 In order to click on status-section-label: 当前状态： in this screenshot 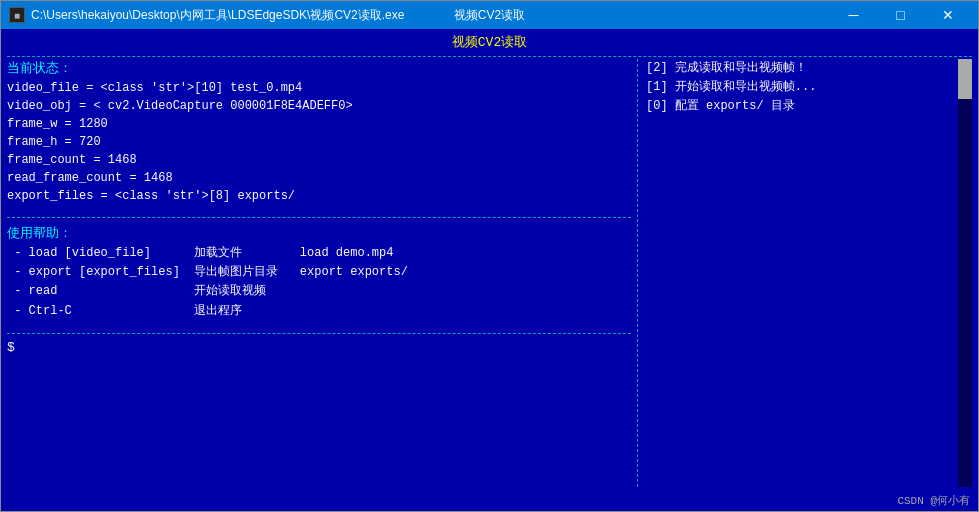, I will do `click(319, 68)`.